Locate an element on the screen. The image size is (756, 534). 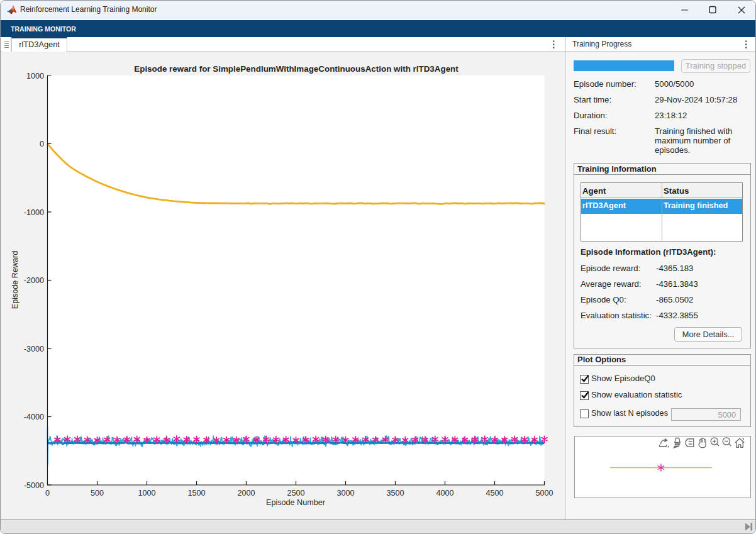
svg-text: 2500 is located at coordinates (296, 493).